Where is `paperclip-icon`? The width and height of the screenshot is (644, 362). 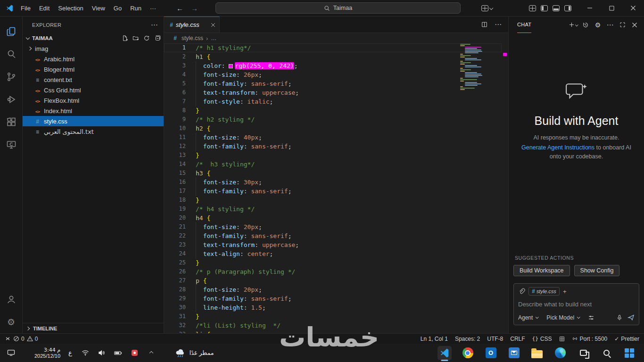 paperclip-icon is located at coordinates (521, 291).